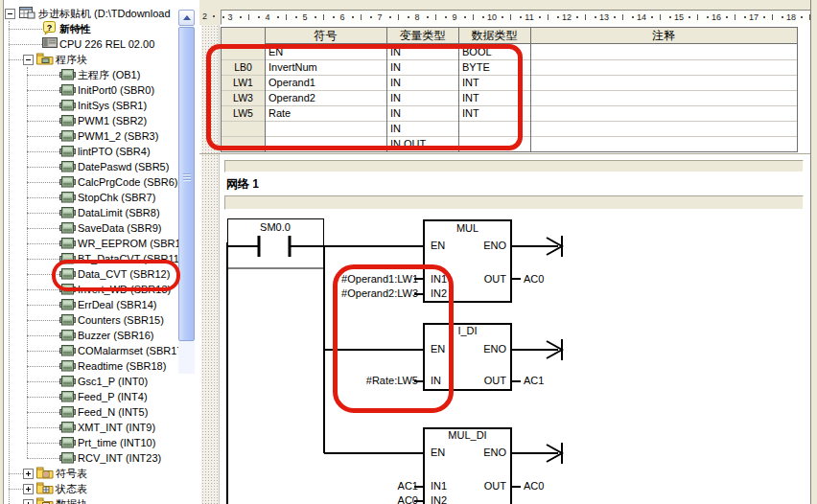 The image size is (817, 504). I want to click on contact-icon, so click(274, 246).